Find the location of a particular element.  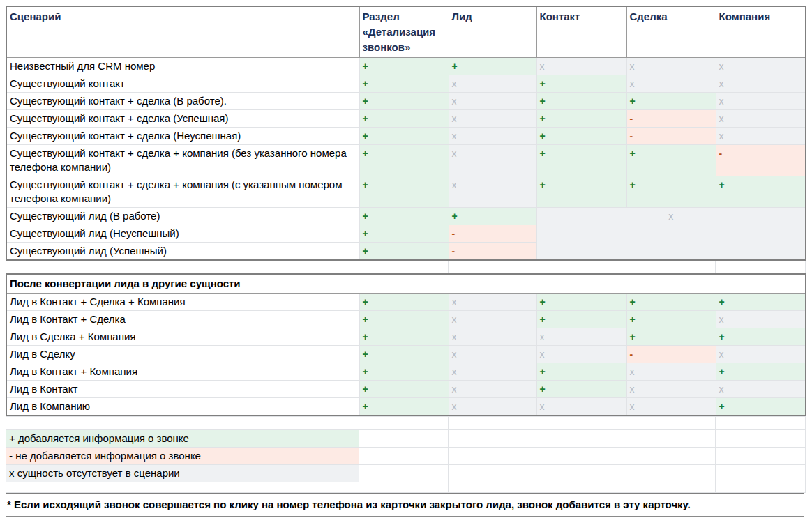

table-row: Существующий контакт + сделка (Неуспешна… is located at coordinates (406, 137).